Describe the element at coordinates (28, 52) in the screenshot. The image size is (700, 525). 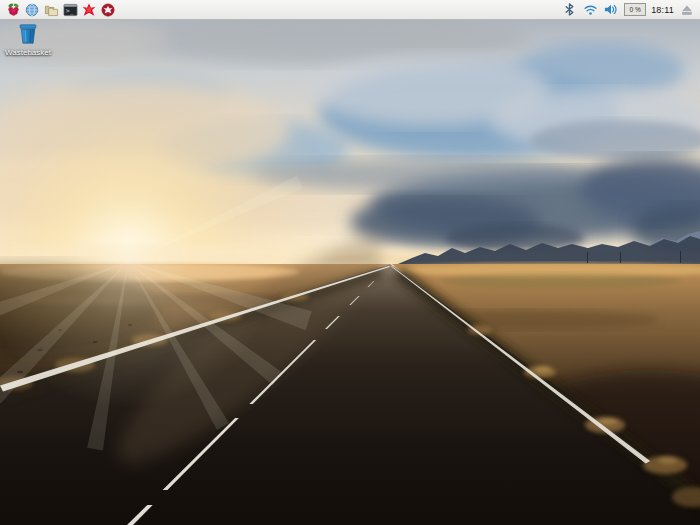
I see `desktop-icon-label: Wastebasket` at that location.